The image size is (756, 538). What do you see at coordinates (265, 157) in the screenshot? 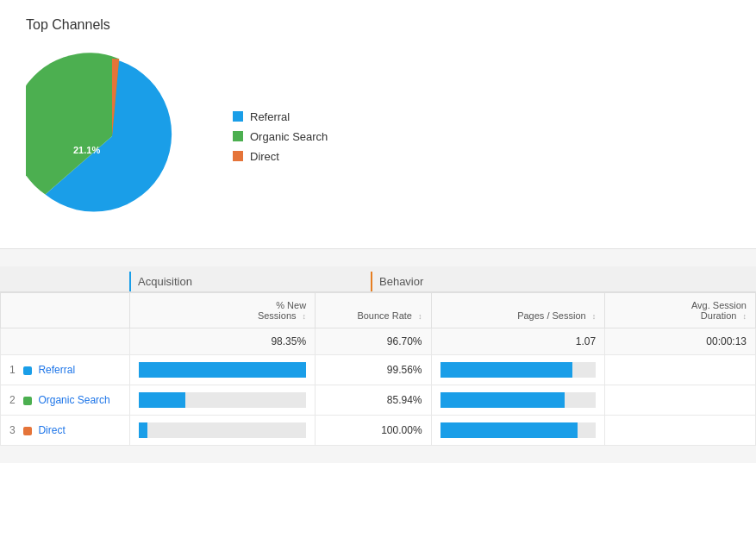
I see `legend-label-direct: Direct` at bounding box center [265, 157].